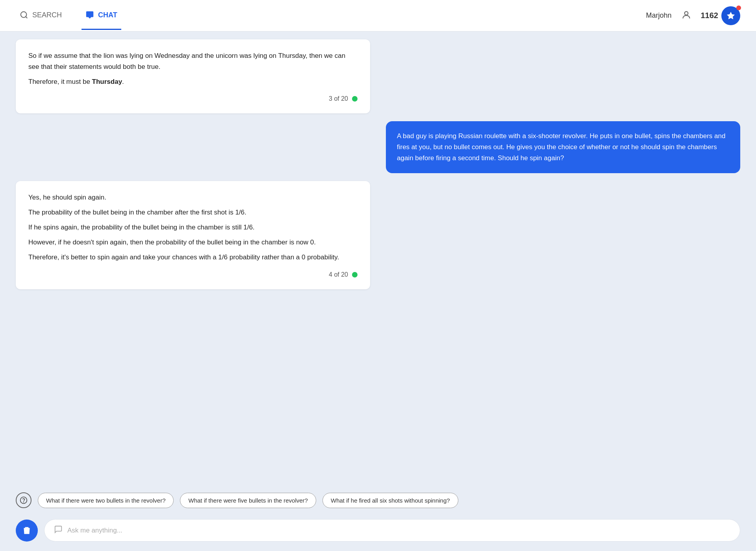 The height and width of the screenshot is (551, 756). What do you see at coordinates (392, 531) in the screenshot?
I see `chat-input-wrapper` at bounding box center [392, 531].